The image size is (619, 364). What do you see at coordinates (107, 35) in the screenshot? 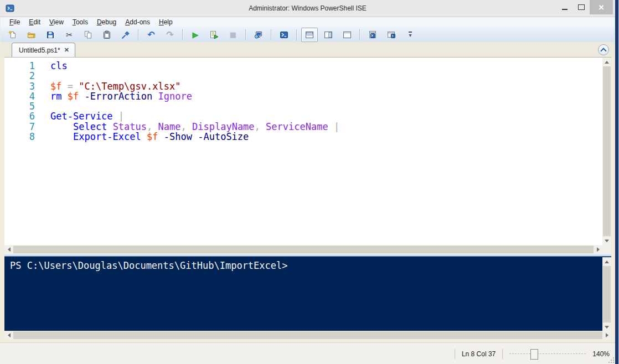
I see `paste-button` at bounding box center [107, 35].